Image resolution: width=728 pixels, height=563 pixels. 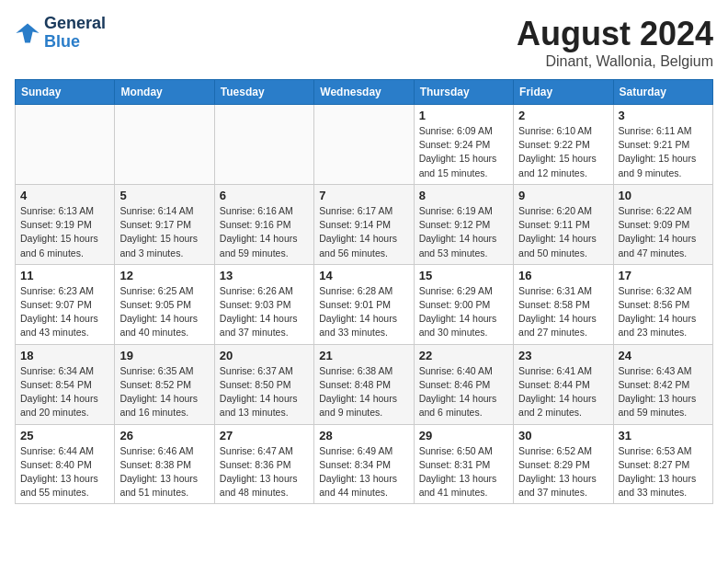 I want to click on day-number: 14, so click(x=364, y=276).